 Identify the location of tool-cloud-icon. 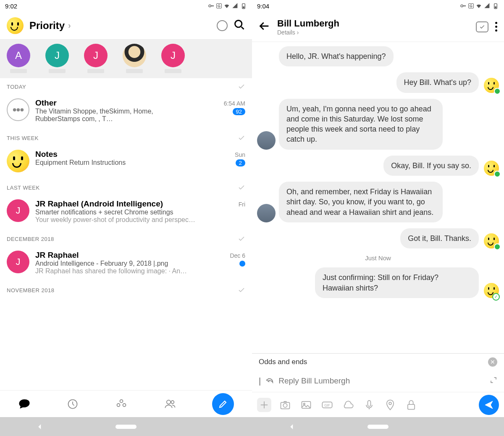
(348, 405).